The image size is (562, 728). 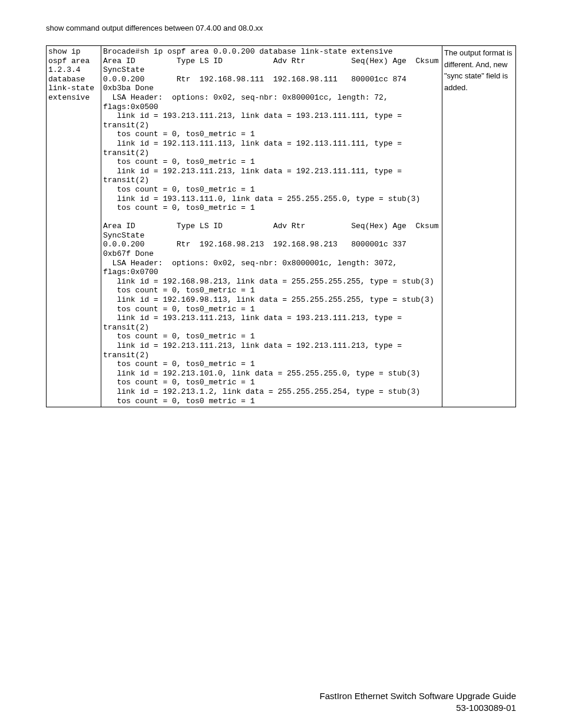 I want to click on footer-title: FastIron Ethernet Switch Software Upgrad…, so click(x=281, y=696).